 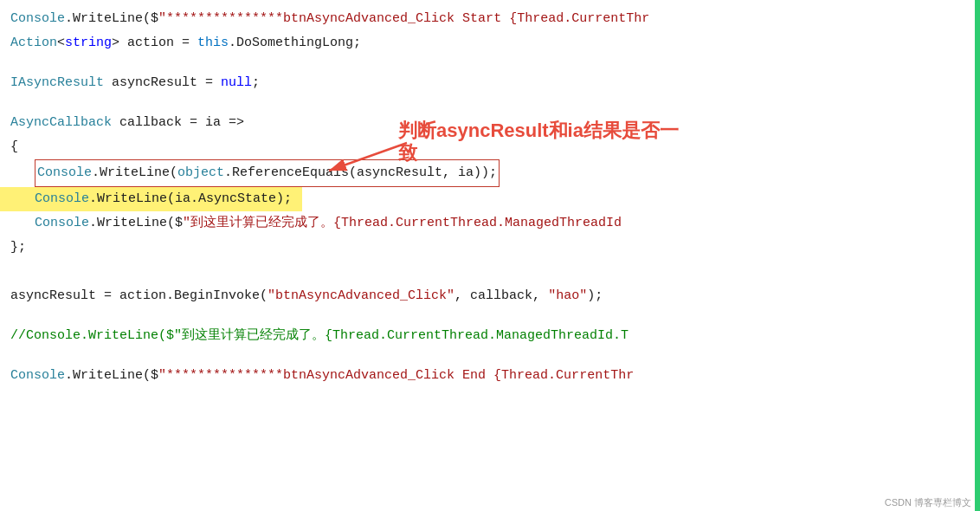 I want to click on code-line-1: Console.WriteLine($"***************btnAs…, so click(x=490, y=19).